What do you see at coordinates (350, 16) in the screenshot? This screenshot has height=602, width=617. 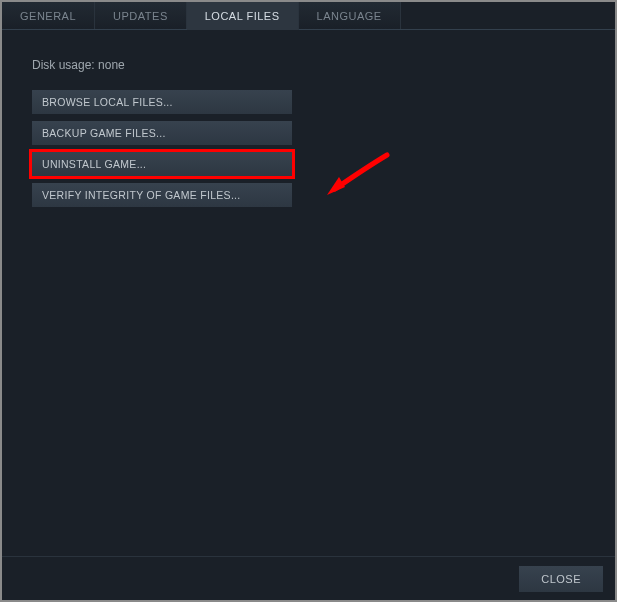 I see `tab-language: LANGUAGE` at bounding box center [350, 16].